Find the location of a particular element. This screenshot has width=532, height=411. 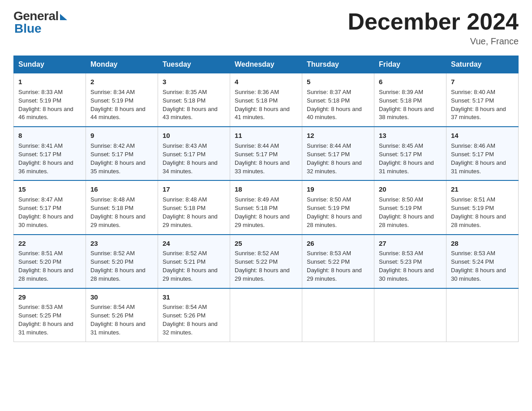

location-text: Vue, France is located at coordinates (433, 41).